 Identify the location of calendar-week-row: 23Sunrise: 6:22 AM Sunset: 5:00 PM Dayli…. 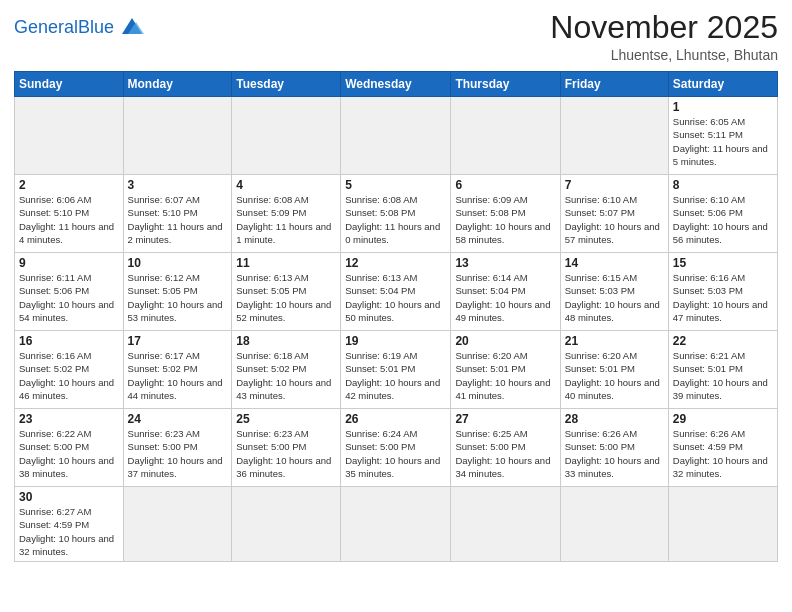
(396, 448).